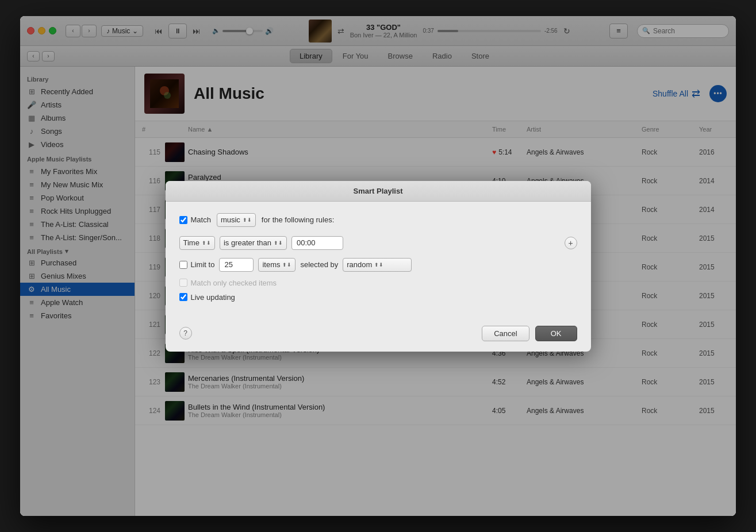  Describe the element at coordinates (378, 265) in the screenshot. I see `limit-row: Limit to items ⬆⬇ selected by random ⬆⬇` at that location.